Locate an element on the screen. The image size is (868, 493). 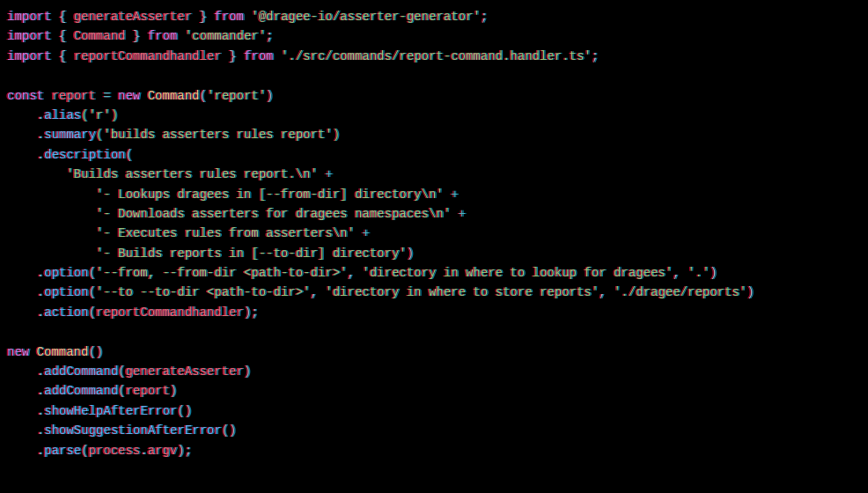
code-line: '- Downloads asserters for dragees names… is located at coordinates (434, 214).